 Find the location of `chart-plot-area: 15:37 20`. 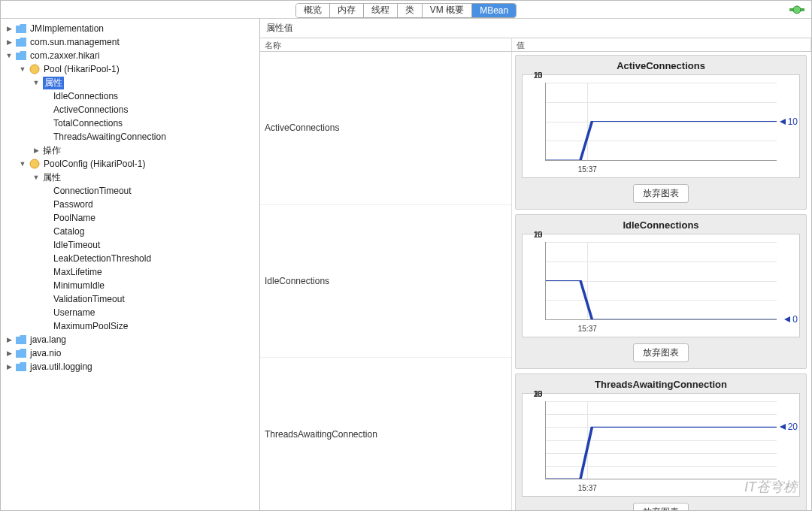

chart-plot-area: 15:37 20 is located at coordinates (661, 440).